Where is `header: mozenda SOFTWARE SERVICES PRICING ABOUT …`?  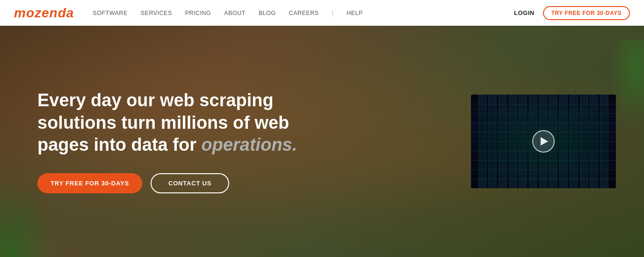
header: mozenda SOFTWARE SERVICES PRICING ABOUT … is located at coordinates (322, 13).